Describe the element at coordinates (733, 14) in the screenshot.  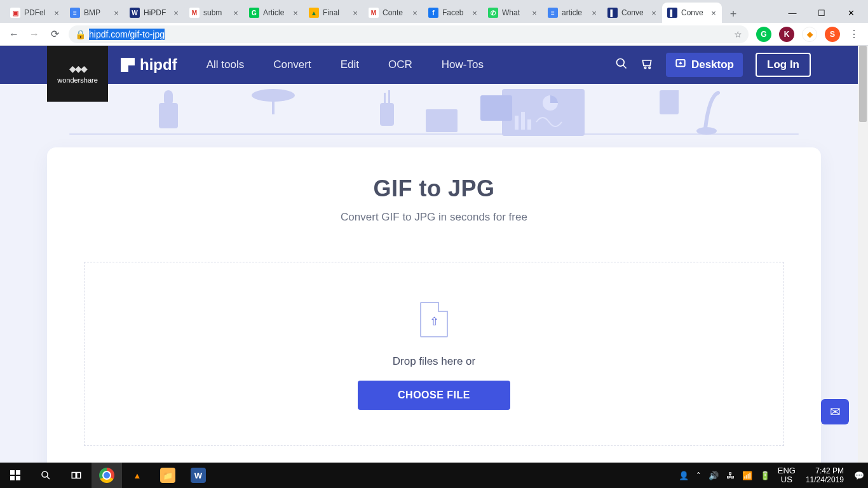
I see `new-tab-button: +` at that location.